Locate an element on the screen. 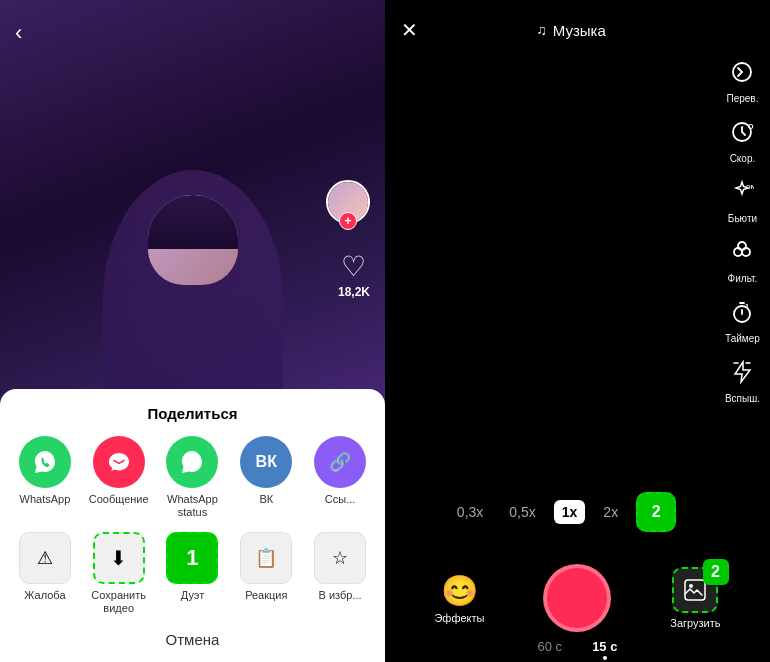  flip-icon is located at coordinates (742, 75).